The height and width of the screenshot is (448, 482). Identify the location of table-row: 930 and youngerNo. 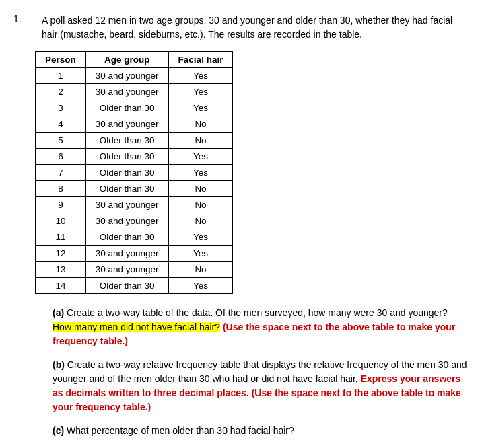
(135, 205).